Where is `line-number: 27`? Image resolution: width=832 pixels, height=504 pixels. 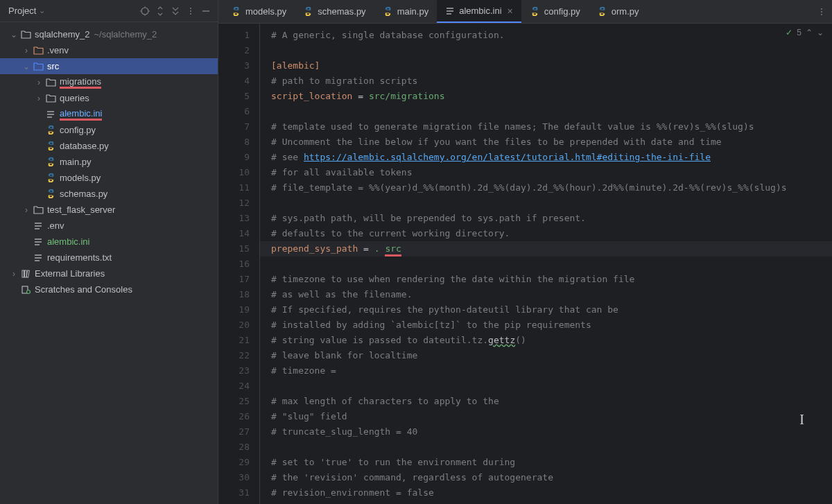 line-number: 27 is located at coordinates (234, 432).